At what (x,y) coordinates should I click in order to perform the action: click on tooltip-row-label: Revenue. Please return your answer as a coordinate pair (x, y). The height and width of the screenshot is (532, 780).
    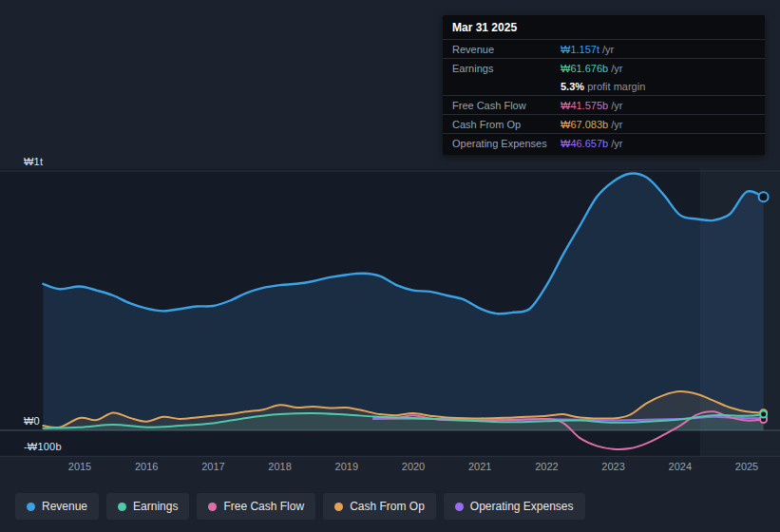
    Looking at the image, I should click on (506, 49).